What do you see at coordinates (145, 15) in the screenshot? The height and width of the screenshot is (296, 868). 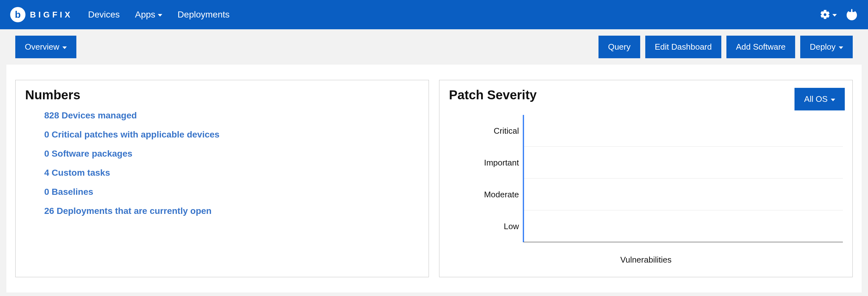 I see `nav-apps-label: Apps` at bounding box center [145, 15].